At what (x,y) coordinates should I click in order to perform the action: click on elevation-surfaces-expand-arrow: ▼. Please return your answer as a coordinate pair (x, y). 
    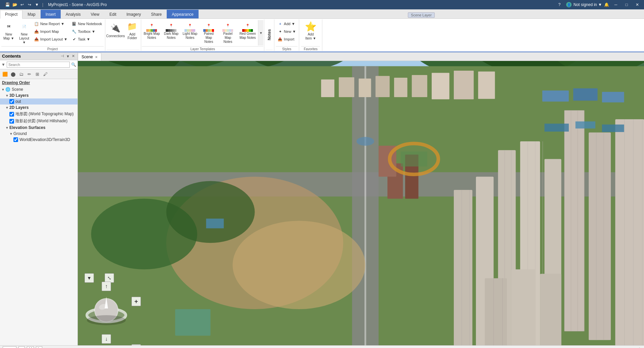
    Looking at the image, I should click on (7, 128).